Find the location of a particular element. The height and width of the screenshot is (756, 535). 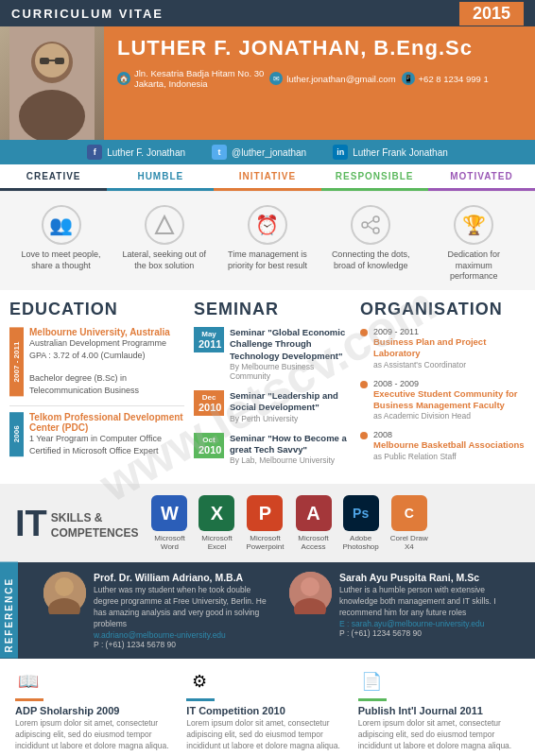

ref-name-2: Sarah Ayu Puspita Rani, M.Sc is located at coordinates (429, 577).